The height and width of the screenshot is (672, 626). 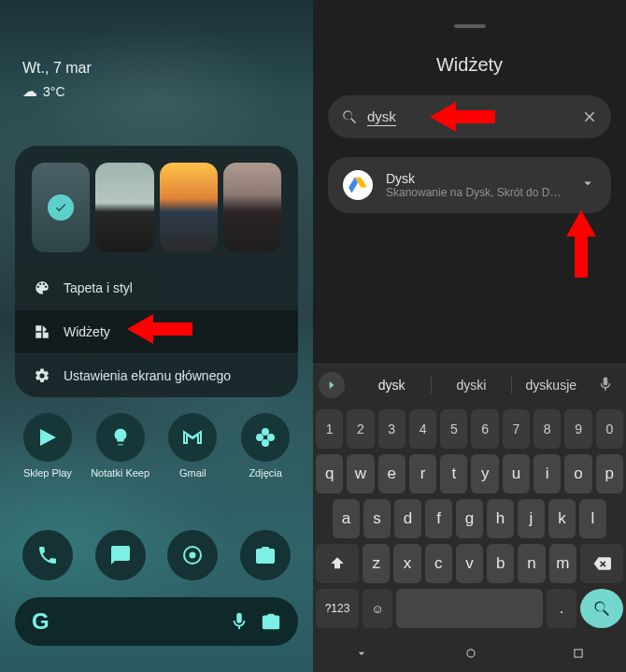 What do you see at coordinates (172, 288) in the screenshot?
I see `menu-item-label: Tapeta i styl` at bounding box center [172, 288].